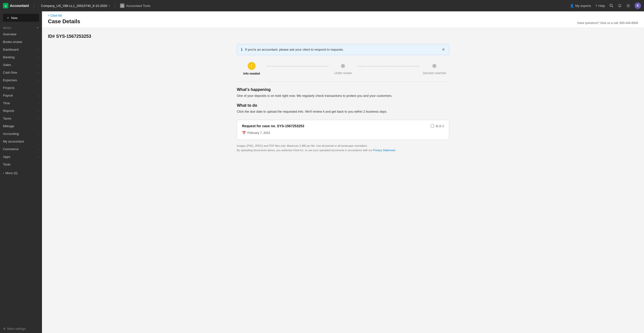 The width and height of the screenshot is (644, 333). I want to click on nav-divider, so click(34, 6).